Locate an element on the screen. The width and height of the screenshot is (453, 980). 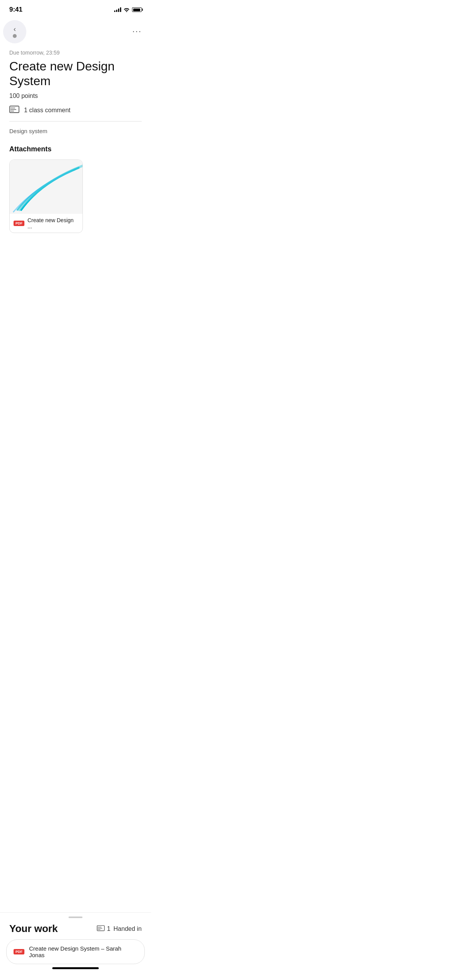
due-date: Due tomorrow, 23:59 is located at coordinates (76, 53).